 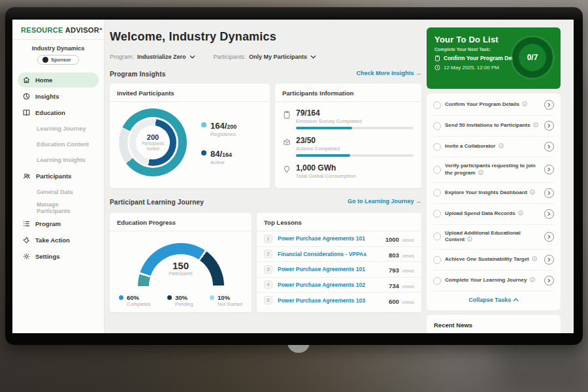 What do you see at coordinates (58, 223) in the screenshot?
I see `sidebar-item-program: Program` at bounding box center [58, 223].